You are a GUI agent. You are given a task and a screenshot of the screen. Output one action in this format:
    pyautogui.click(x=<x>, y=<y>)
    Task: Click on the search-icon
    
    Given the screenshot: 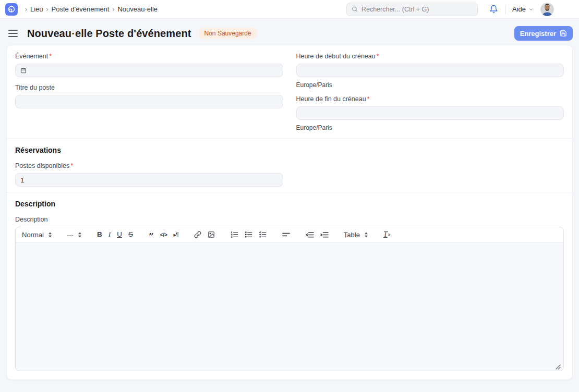 What is the action you would take?
    pyautogui.click(x=355, y=9)
    